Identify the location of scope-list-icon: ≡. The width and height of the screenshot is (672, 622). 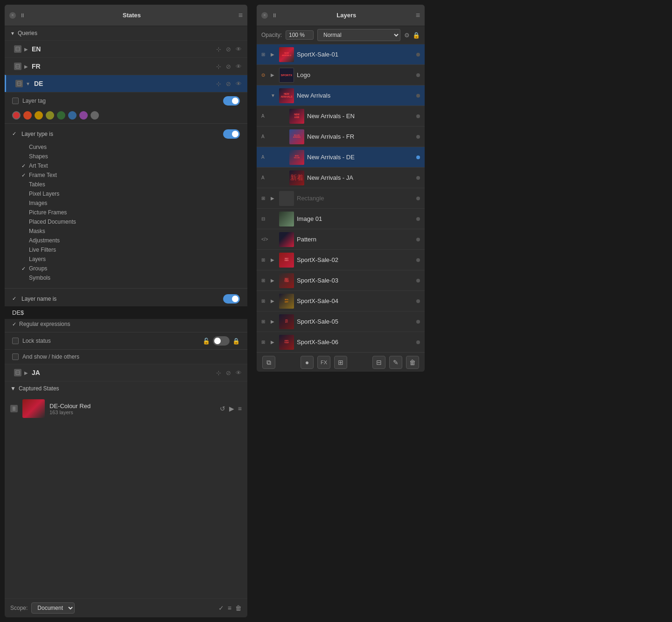
(230, 608).